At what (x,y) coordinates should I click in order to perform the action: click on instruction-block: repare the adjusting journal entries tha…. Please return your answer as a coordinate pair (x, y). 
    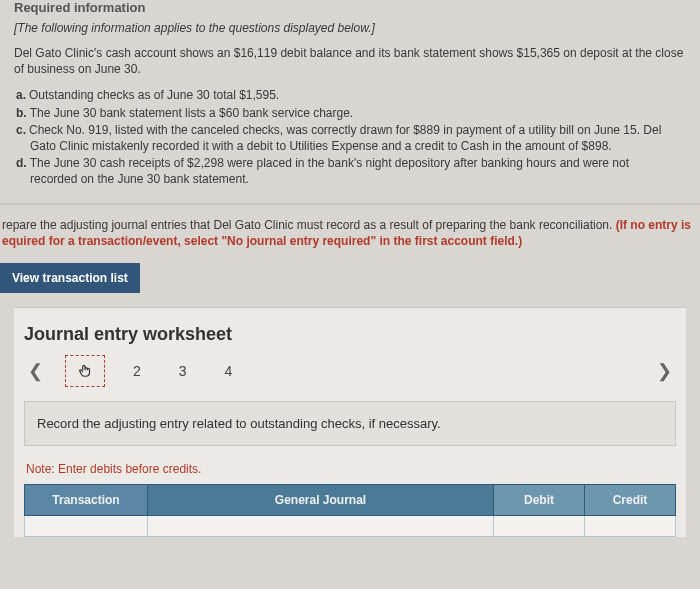
    Looking at the image, I should click on (350, 232).